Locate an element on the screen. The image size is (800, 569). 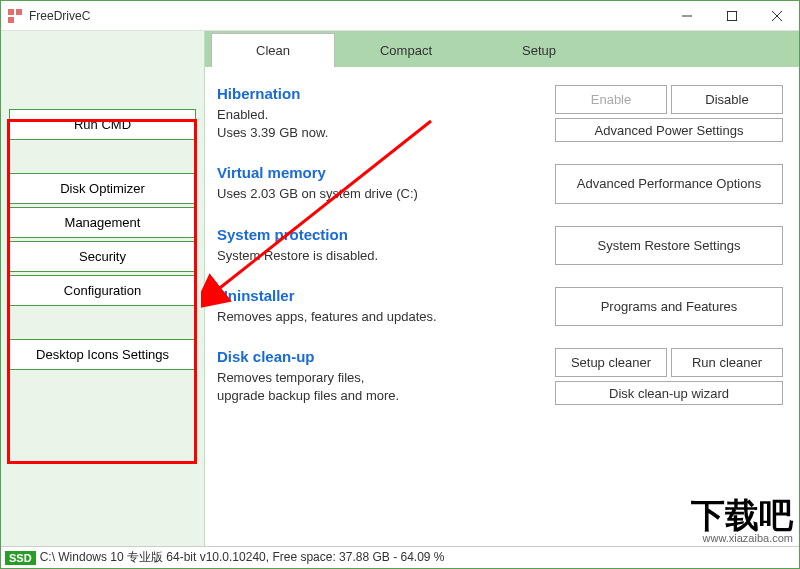
section-title: Disk clean-up is located at coordinates (381, 356).